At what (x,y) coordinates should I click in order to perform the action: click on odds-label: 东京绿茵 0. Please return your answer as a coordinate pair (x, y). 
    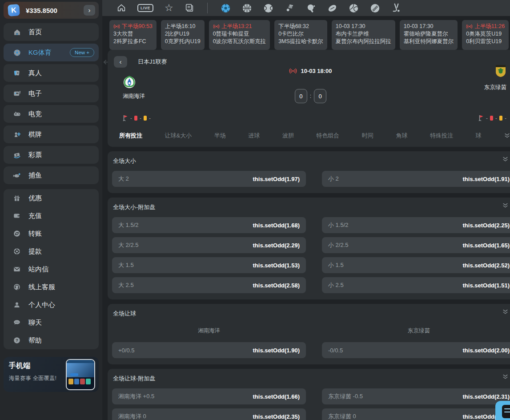
    Looking at the image, I should click on (342, 416).